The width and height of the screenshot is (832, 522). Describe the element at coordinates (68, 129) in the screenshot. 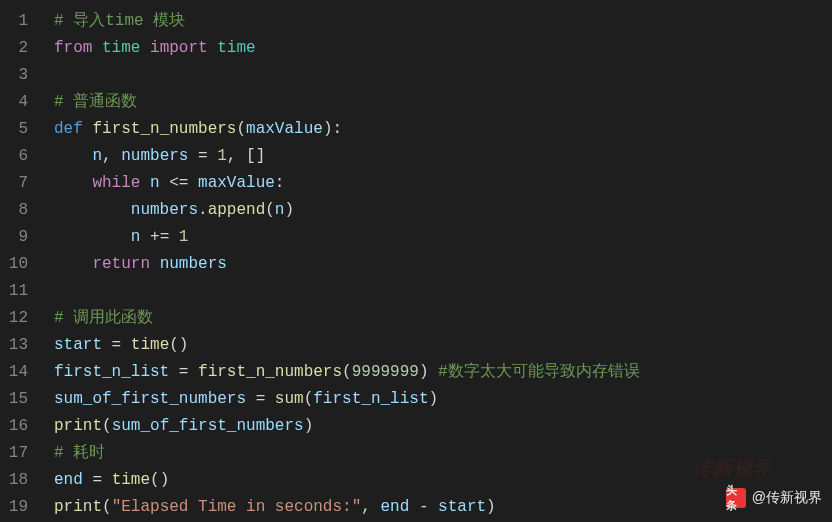

I see `code-token: def` at that location.